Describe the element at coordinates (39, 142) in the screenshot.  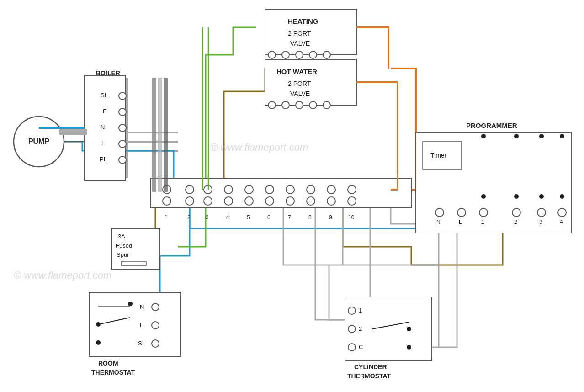
I see `pump-label: PUMP` at that location.